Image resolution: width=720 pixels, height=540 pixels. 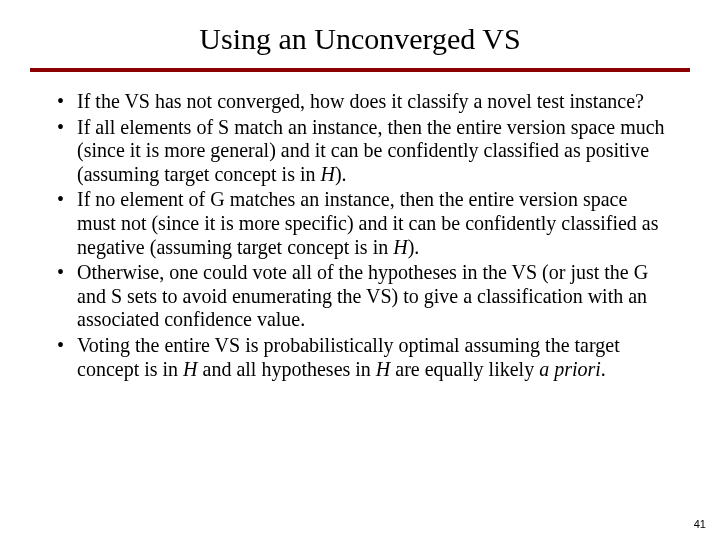 I want to click on list-item: Voting the entire VS is probabilisticall…, so click(x=360, y=358).